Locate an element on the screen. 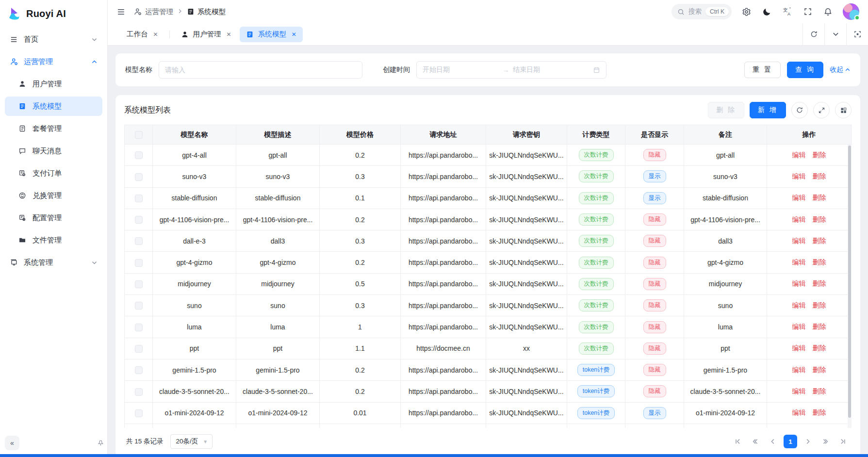 This screenshot has height=457, width=868. notebook-icon is located at coordinates (23, 129).